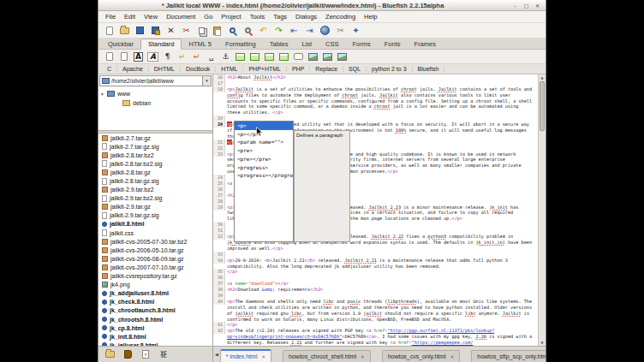 This screenshot has width=644, height=362. What do you see at coordinates (279, 45) in the screenshot?
I see `toolbar-tab: Tables` at bounding box center [279, 45].